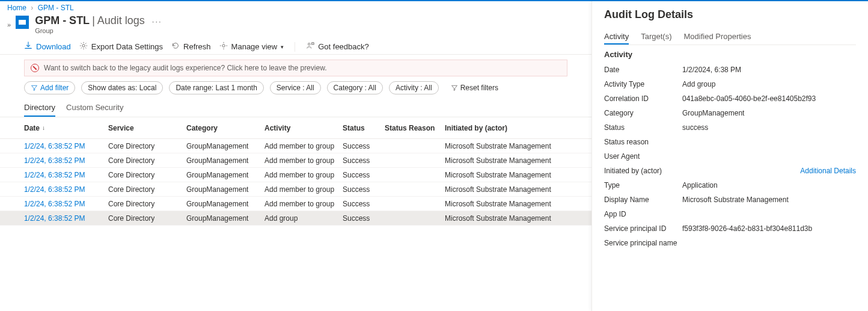 The width and height of the screenshot is (868, 311). Describe the element at coordinates (40, 108) in the screenshot. I see `tab-directory: Directory` at that location.